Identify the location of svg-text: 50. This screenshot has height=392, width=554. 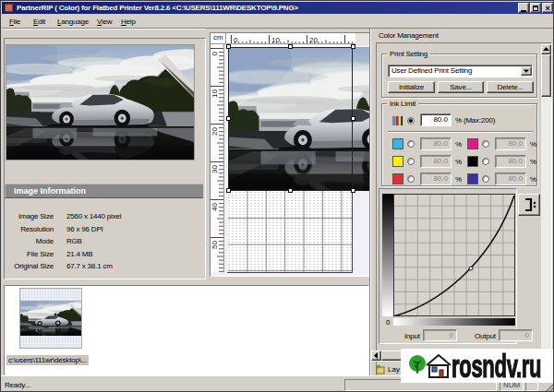
(214, 244).